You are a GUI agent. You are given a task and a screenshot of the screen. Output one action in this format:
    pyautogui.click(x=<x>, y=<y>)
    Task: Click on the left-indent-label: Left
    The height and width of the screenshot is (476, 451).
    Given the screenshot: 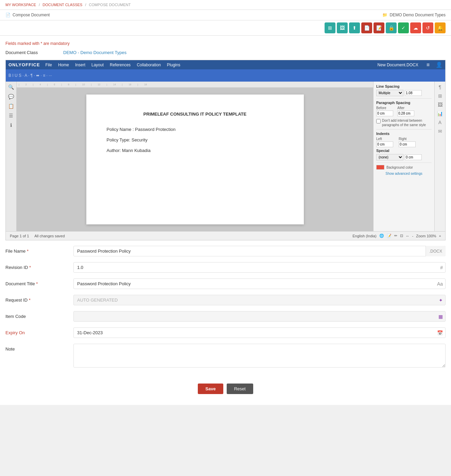 What is the action you would take?
    pyautogui.click(x=385, y=139)
    